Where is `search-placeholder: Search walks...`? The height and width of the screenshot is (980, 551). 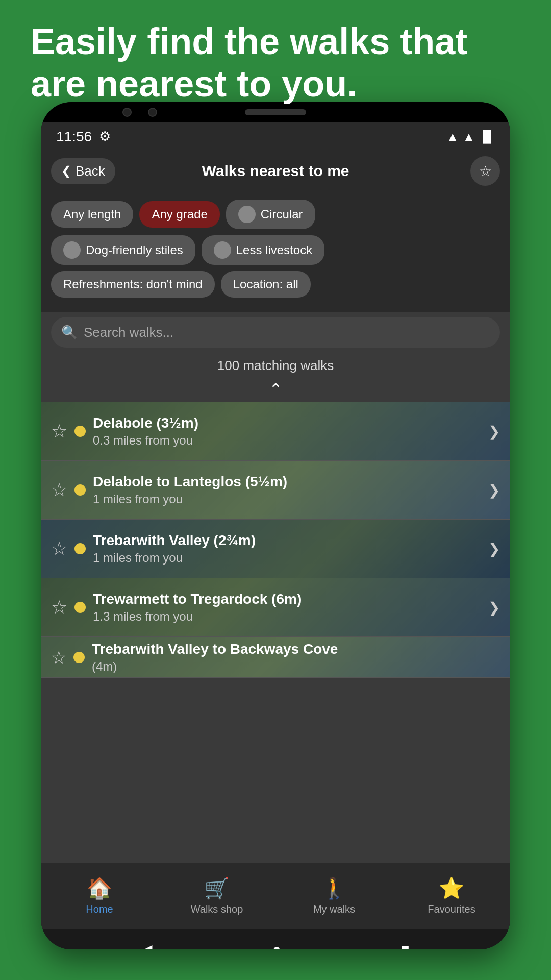 search-placeholder: Search walks... is located at coordinates (129, 333).